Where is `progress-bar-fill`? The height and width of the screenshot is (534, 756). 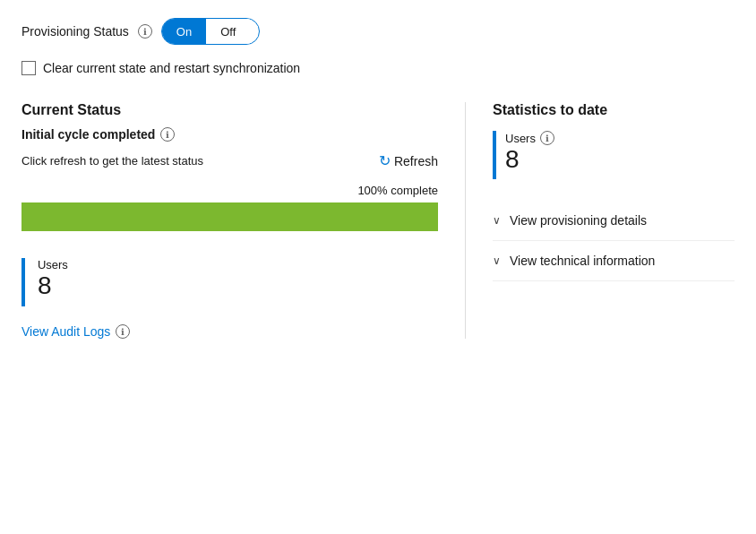
progress-bar-fill is located at coordinates (229, 217).